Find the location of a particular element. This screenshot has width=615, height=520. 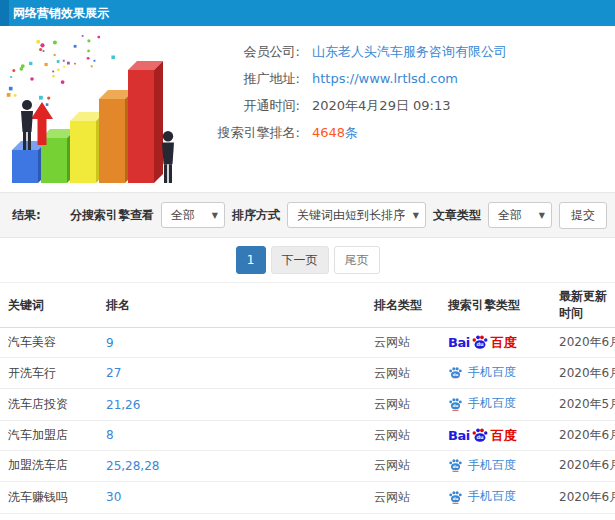

result-label: 结果: is located at coordinates (24, 216).